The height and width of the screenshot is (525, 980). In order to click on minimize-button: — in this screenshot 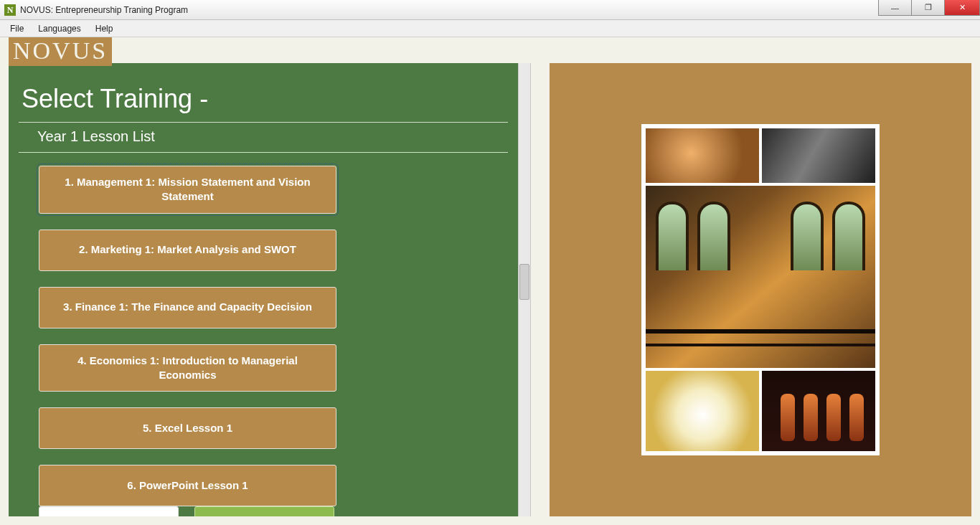, I will do `click(895, 8)`.